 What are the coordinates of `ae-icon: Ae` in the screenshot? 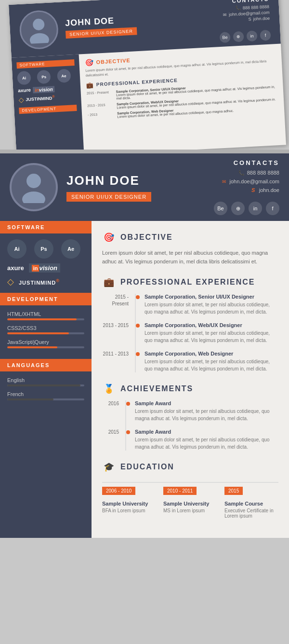 It's located at (71, 249).